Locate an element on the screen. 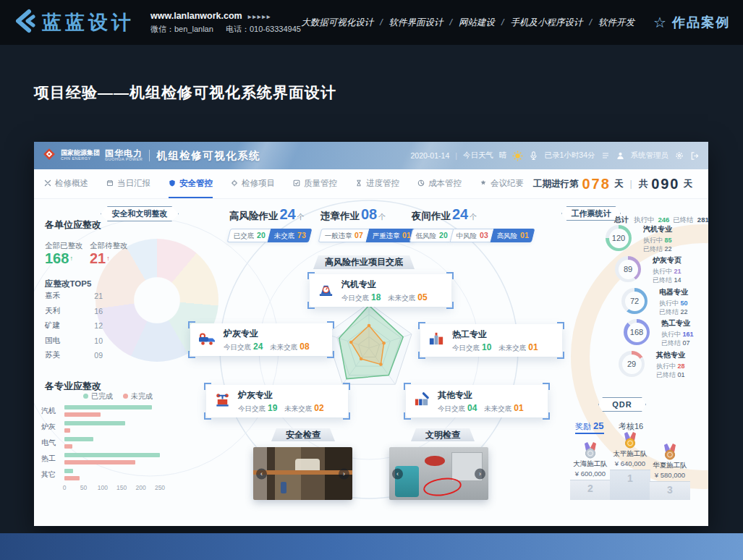 Image resolution: width=743 pixels, height=560 pixels. project-icon is located at coordinates (234, 183).